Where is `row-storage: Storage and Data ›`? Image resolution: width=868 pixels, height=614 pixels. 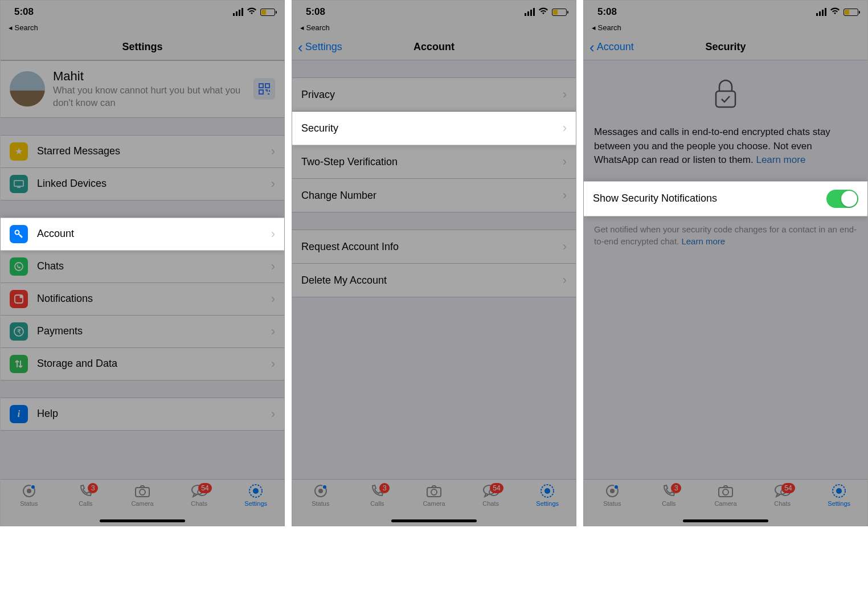 row-storage: Storage and Data › is located at coordinates (142, 365).